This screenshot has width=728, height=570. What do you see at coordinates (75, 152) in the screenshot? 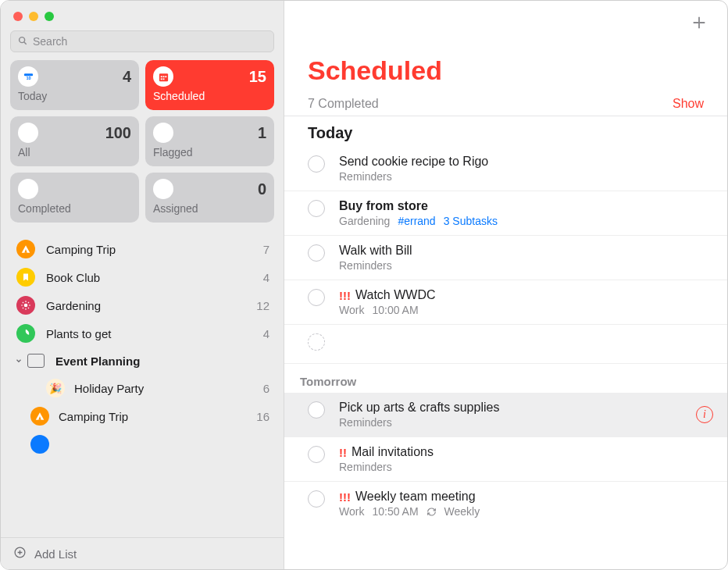
I see `tile-all-label: All` at bounding box center [75, 152].